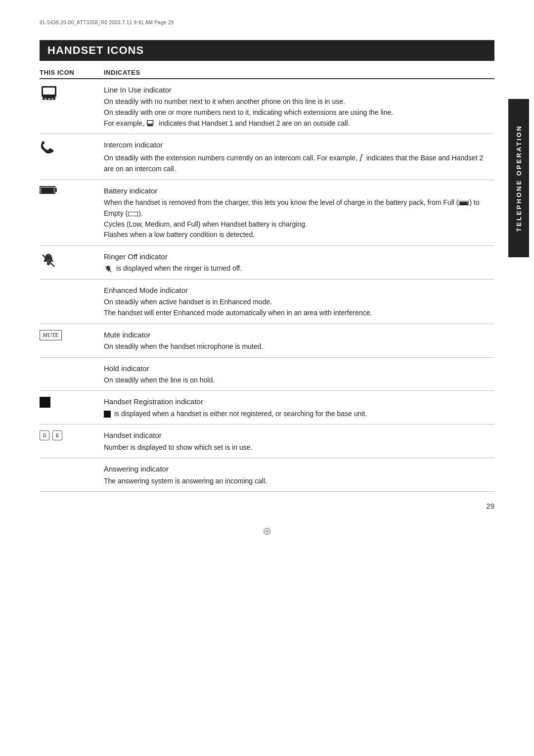 Image resolution: width=534 pixels, height=756 pixels. Describe the element at coordinates (299, 374) in the screenshot. I see `desc-cell-hold: Hold indicatorOn steadily when the line …` at that location.